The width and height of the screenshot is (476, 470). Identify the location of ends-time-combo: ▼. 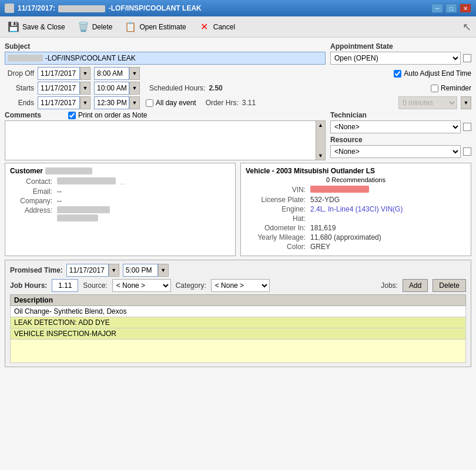
(117, 103).